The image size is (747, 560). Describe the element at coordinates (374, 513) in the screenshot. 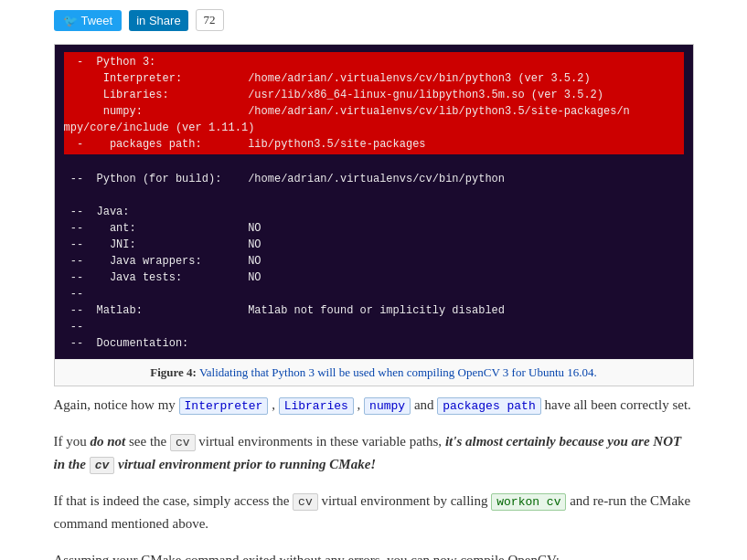

I see `paragraph-workon: If that is indeed the case, simply acces…` at that location.